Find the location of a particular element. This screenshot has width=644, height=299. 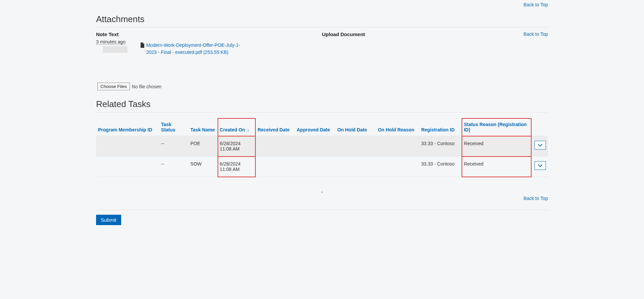

col-header-created-on: Created On ↓ is located at coordinates (237, 127).